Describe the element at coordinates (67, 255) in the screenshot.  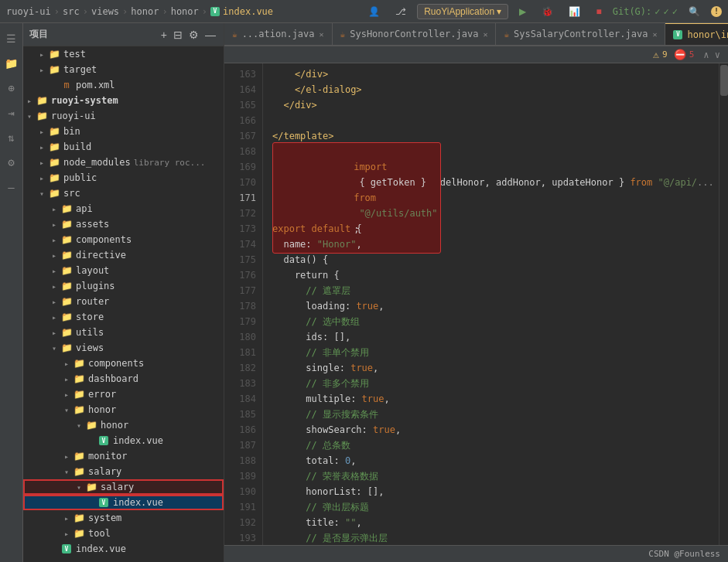
I see `folder-icon-directive: 📁` at that location.